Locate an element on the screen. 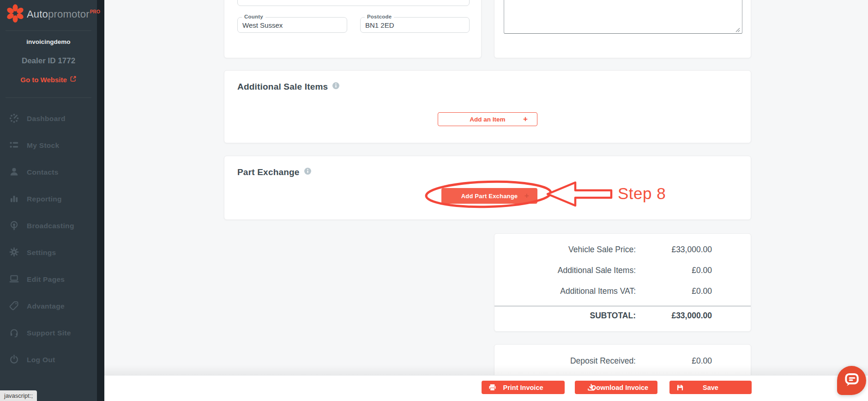 Image resolution: width=868 pixels, height=401 pixels. sidebar-item-log-out: Log Out is located at coordinates (48, 360).